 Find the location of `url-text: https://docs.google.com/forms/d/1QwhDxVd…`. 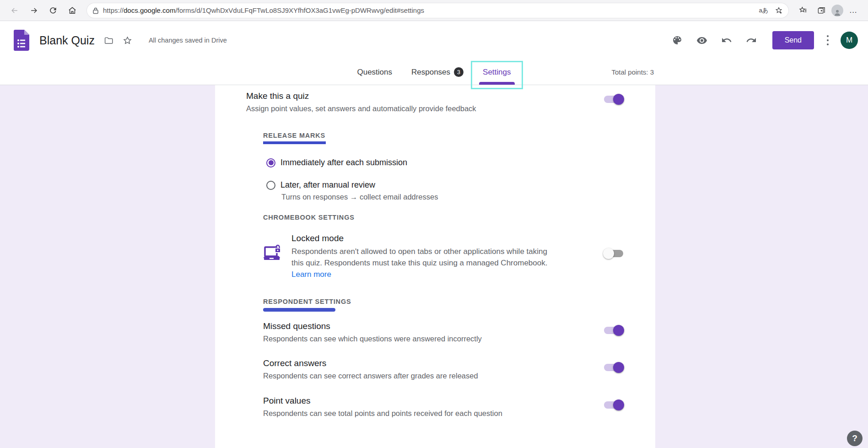

url-text: https://docs.google.com/forms/d/1QwhDxVd… is located at coordinates (427, 10).